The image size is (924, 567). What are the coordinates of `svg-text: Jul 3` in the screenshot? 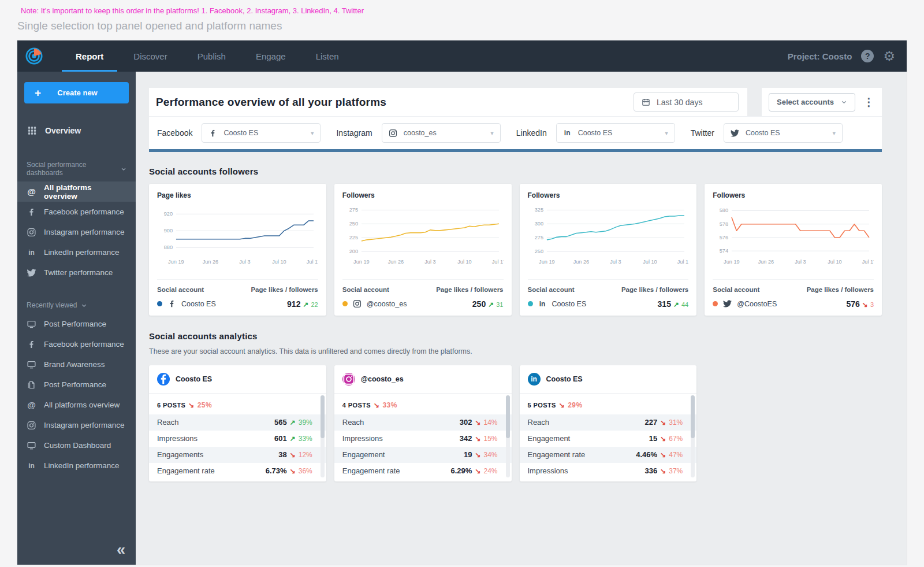 It's located at (245, 262).